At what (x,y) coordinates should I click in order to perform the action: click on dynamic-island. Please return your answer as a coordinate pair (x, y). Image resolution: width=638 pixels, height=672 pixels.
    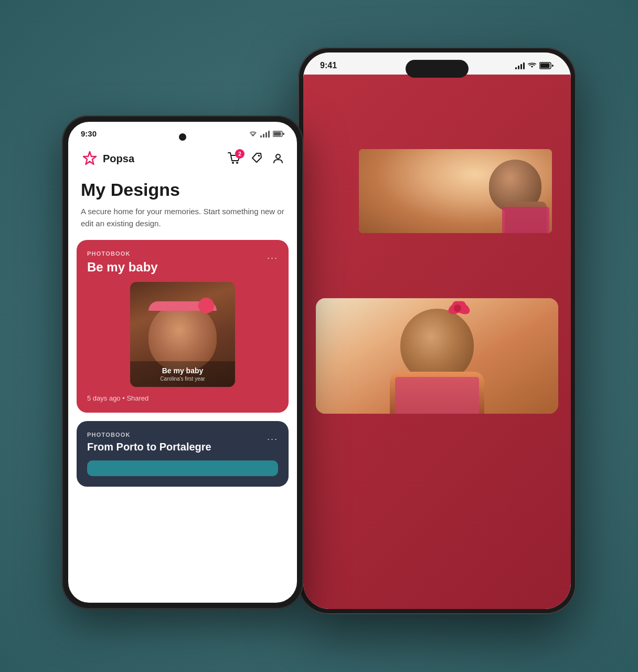
    Looking at the image, I should click on (437, 69).